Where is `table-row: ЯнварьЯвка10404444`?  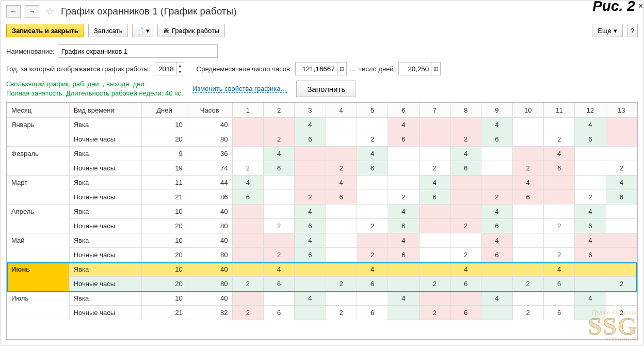
table-row: ЯнварьЯвка10404444 is located at coordinates (322, 125).